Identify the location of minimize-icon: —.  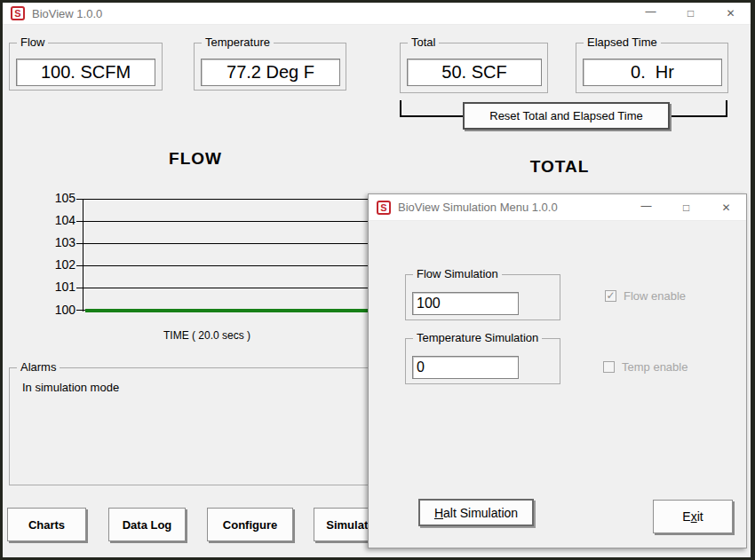
(650, 13).